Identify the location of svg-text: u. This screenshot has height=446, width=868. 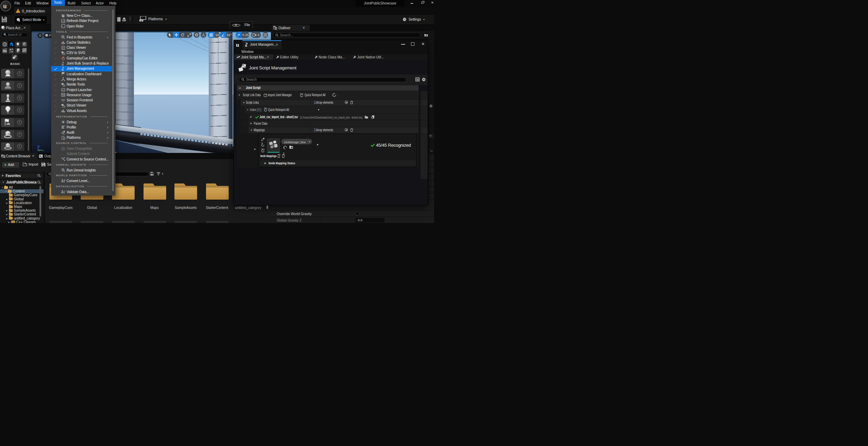
(62, 170).